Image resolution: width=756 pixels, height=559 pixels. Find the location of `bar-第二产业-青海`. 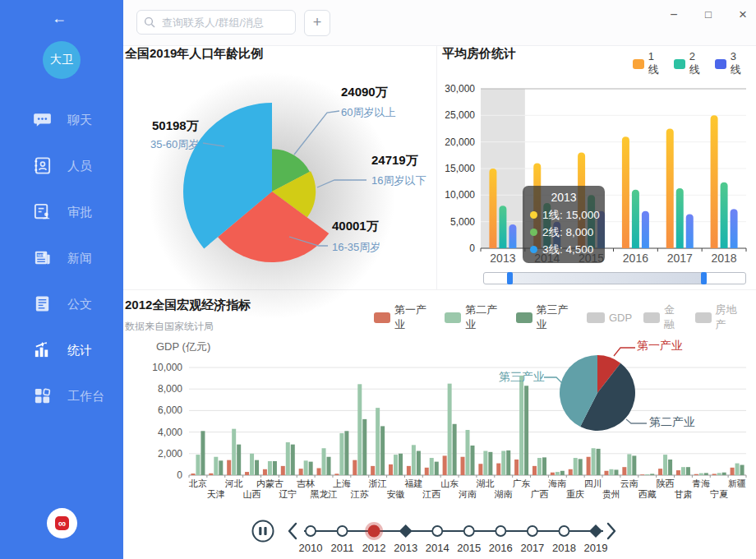

bar-第二产业-青海 is located at coordinates (702, 474).